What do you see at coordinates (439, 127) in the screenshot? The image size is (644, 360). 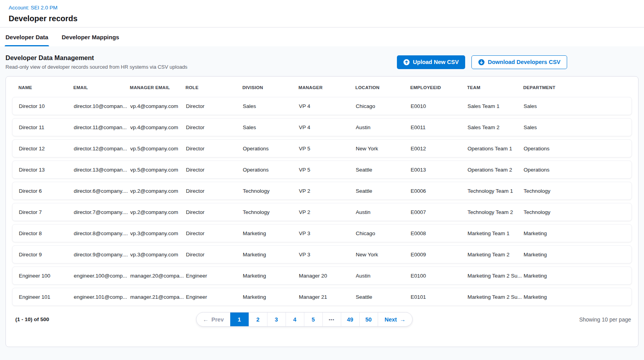 I see `cell: E0011` at bounding box center [439, 127].